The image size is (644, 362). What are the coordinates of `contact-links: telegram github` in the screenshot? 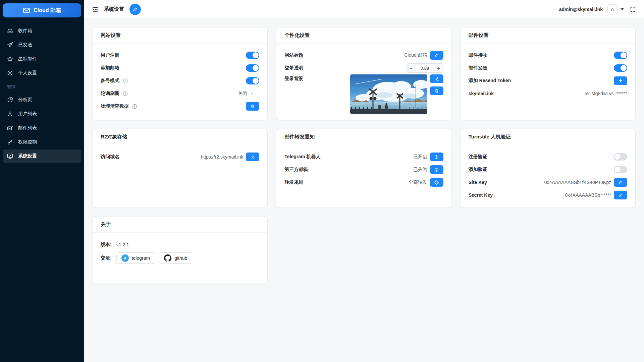 It's located at (154, 258).